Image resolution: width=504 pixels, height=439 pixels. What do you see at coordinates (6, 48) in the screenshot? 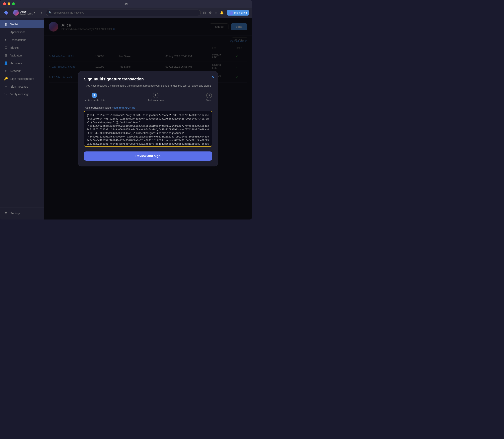
I see `blocks-icon: ⬡` at bounding box center [6, 48].